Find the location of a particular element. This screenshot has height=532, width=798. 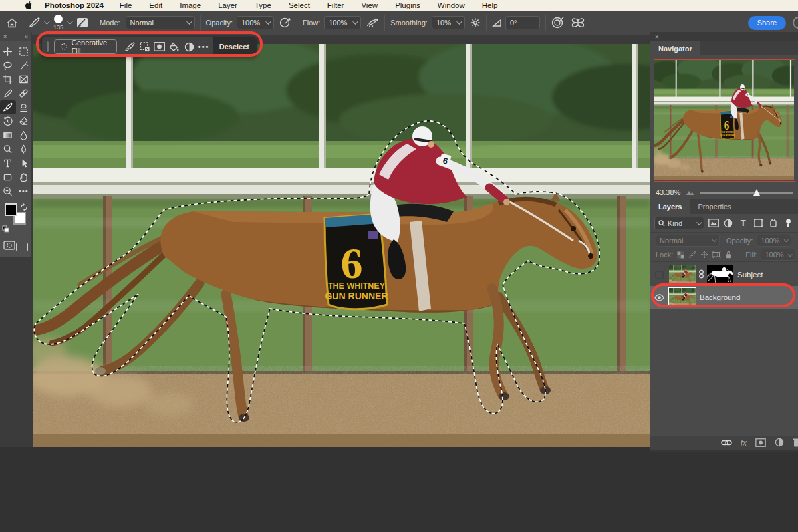

eyedropper-tool is located at coordinates (8, 93).